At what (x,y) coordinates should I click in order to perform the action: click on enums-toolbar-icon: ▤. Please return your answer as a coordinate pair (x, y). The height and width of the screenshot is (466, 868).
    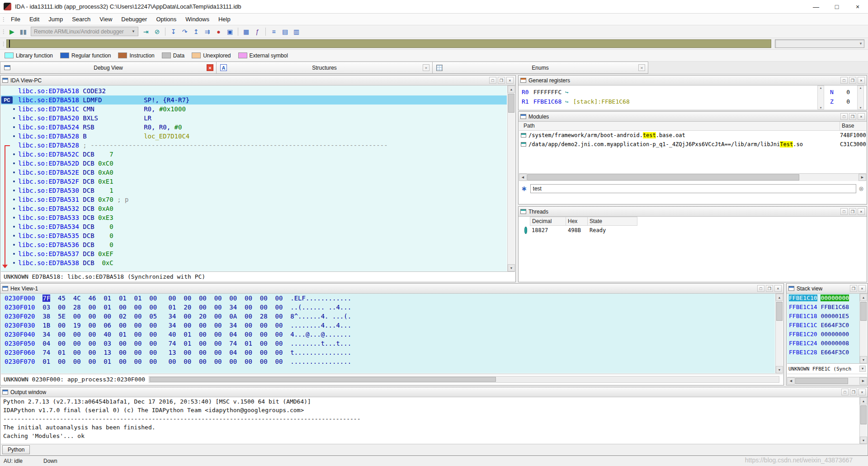
    Looking at the image, I should click on (285, 32).